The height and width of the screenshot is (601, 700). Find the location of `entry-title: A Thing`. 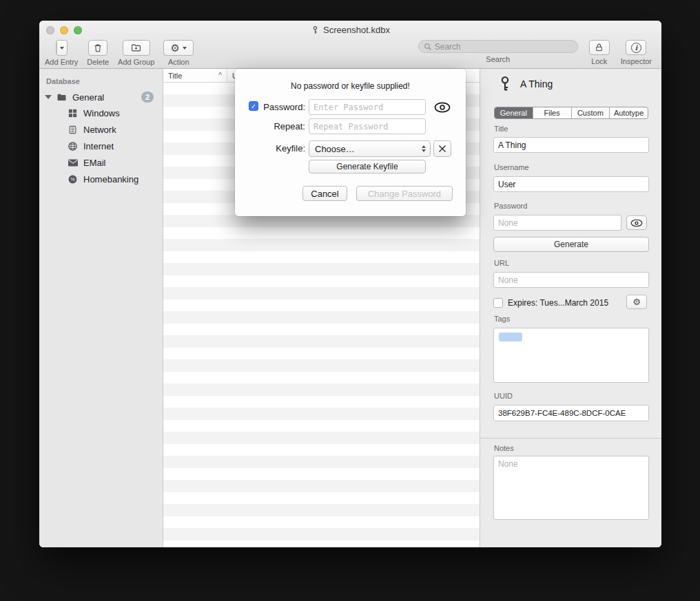

entry-title: A Thing is located at coordinates (536, 84).